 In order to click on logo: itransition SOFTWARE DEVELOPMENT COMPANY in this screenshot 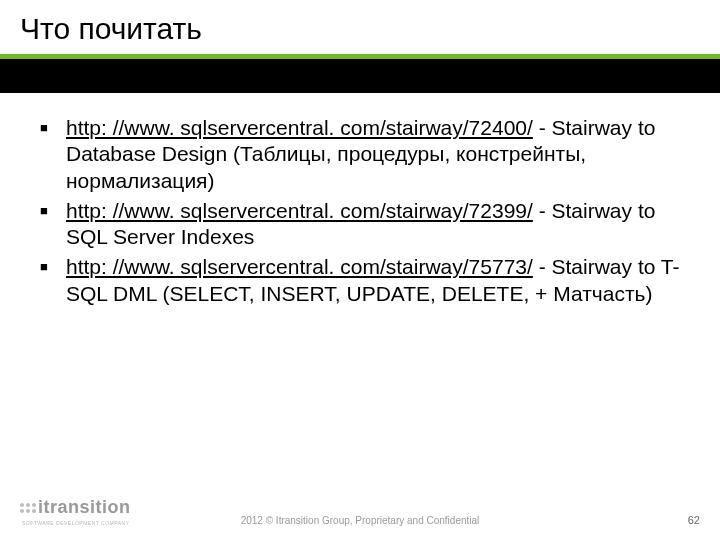, I will do `click(76, 512)`.